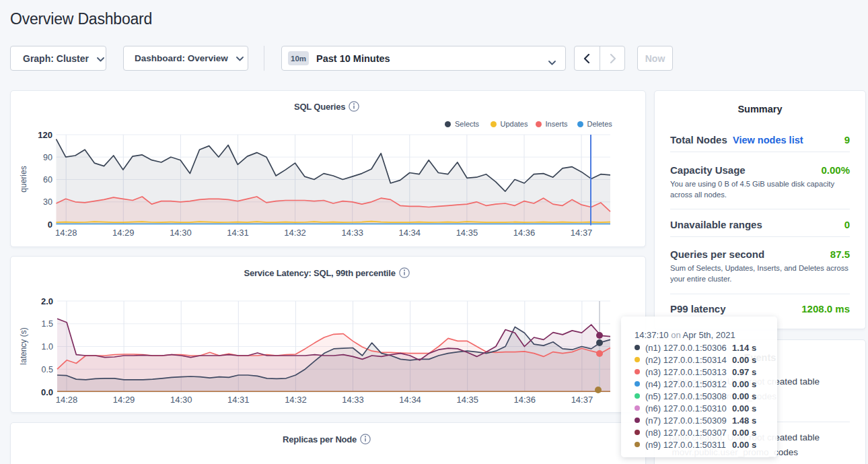  Describe the element at coordinates (47, 392) in the screenshot. I see `svg-text: 0.0` at that location.